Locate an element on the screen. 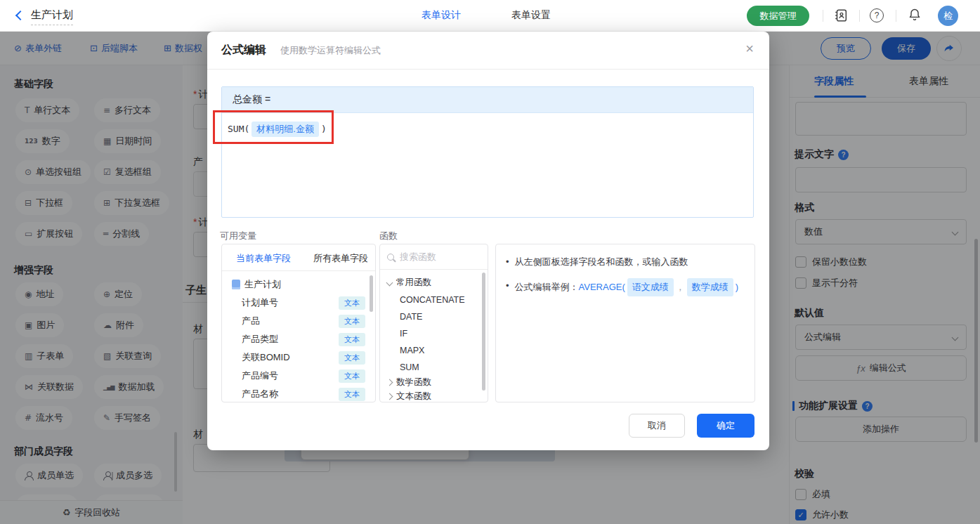 The image size is (980, 524). functions-label: 函数 is located at coordinates (388, 236).